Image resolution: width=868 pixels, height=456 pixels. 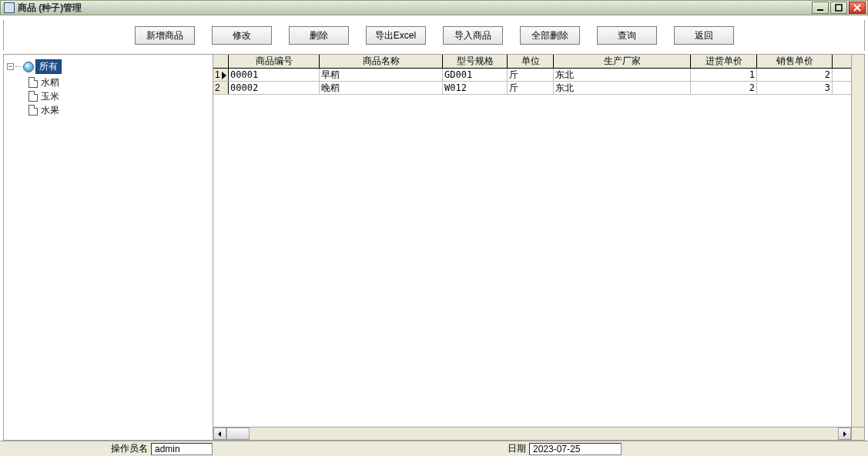 What do you see at coordinates (724, 62) in the screenshot?
I see `grid-header-inprice: 进货单价` at bounding box center [724, 62].